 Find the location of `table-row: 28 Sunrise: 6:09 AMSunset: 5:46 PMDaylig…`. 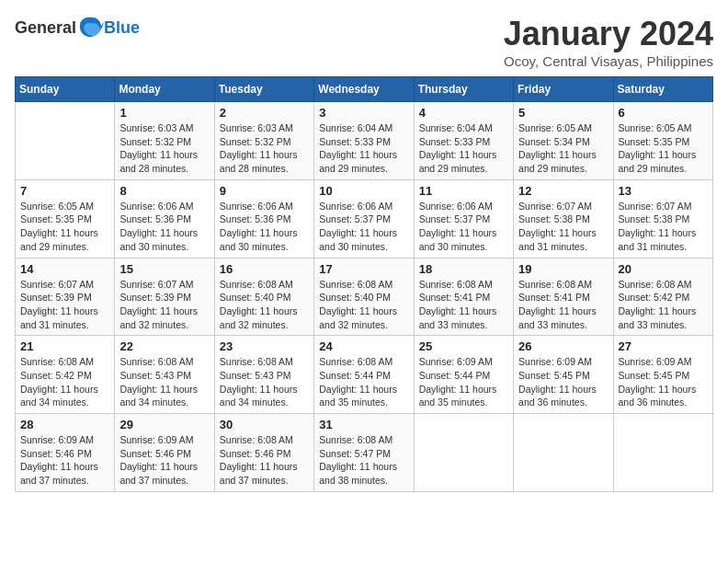

table-row: 28 Sunrise: 6:09 AMSunset: 5:46 PMDaylig… is located at coordinates (65, 453).